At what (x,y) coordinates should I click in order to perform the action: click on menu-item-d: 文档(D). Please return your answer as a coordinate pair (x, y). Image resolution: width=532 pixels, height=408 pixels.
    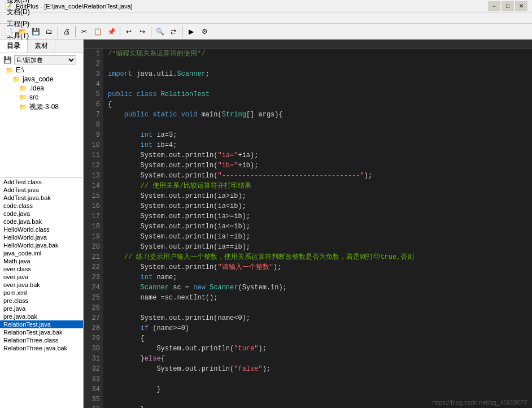
    Looking at the image, I should click on (21, 12).